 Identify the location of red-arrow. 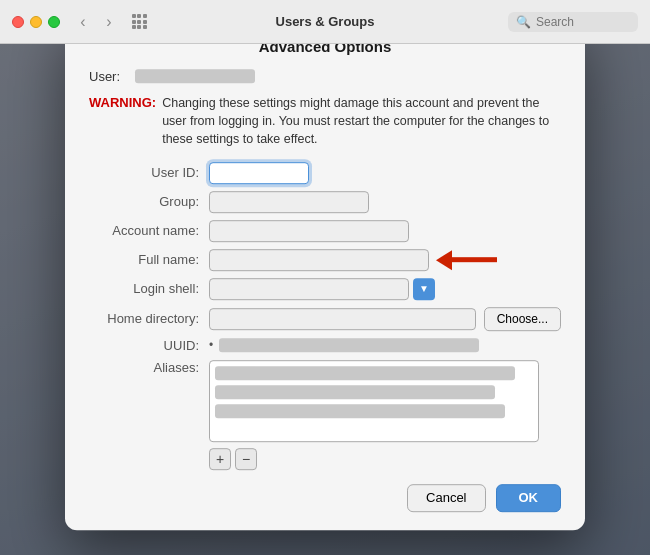
(466, 260).